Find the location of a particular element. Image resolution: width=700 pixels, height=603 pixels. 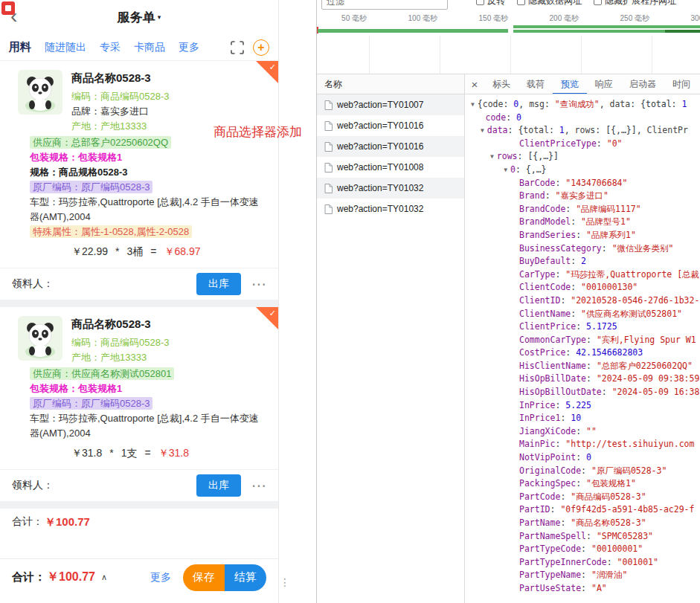

network-filter-checkbox: 反转 is located at coordinates (491, 4).